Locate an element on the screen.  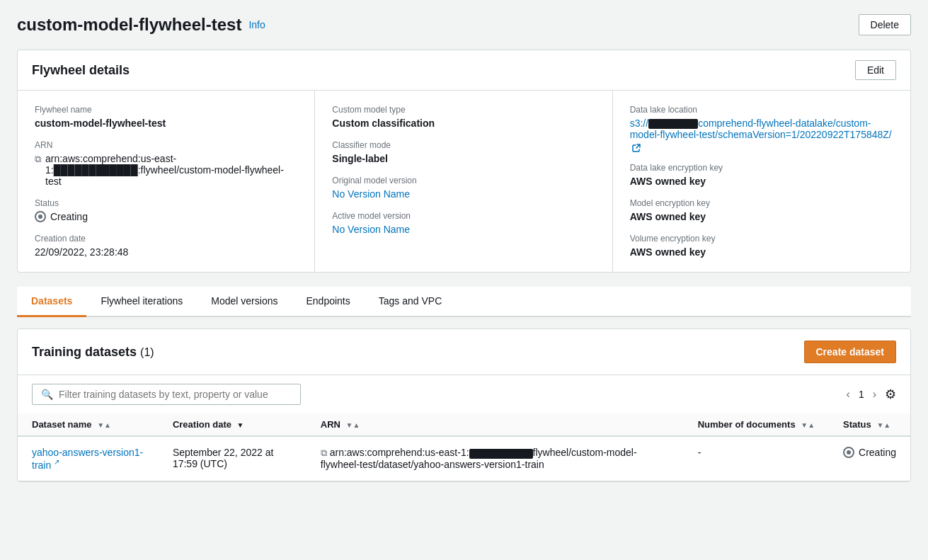
data-lake-label: Data lake location is located at coordinates (762, 110).